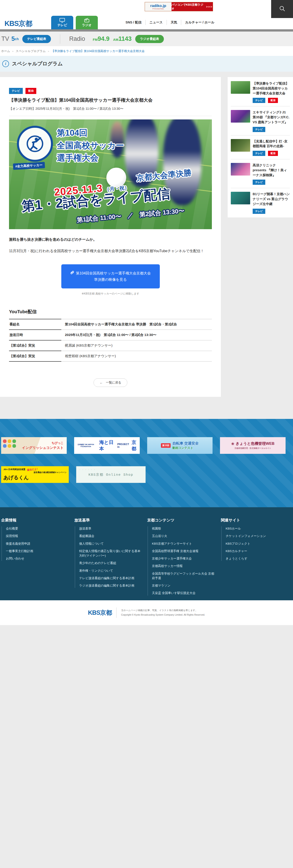  I want to click on hero-hashtag: #全力高校サッカー, so click(29, 166).